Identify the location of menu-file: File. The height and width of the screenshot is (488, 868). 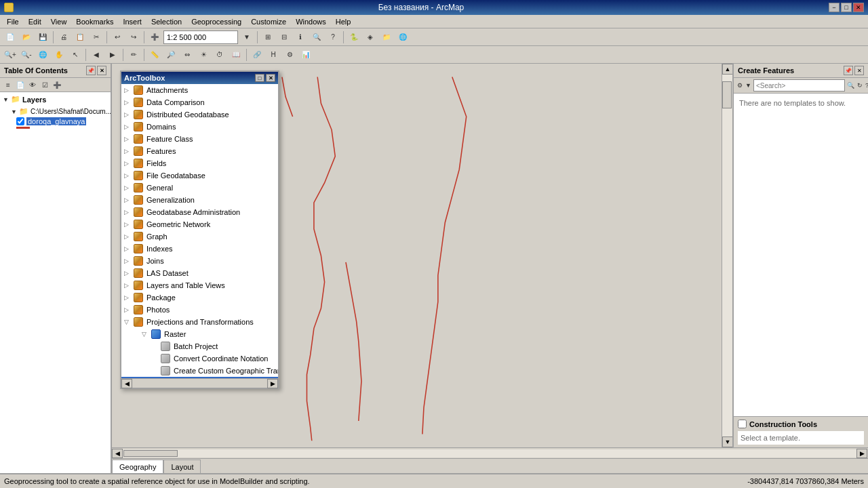
(13, 22).